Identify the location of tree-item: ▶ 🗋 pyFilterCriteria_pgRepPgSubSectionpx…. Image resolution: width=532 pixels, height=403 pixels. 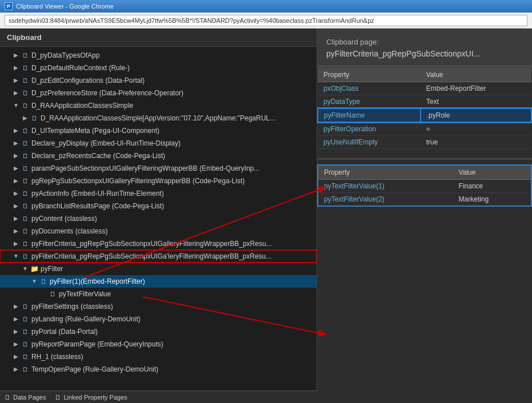
(158, 244).